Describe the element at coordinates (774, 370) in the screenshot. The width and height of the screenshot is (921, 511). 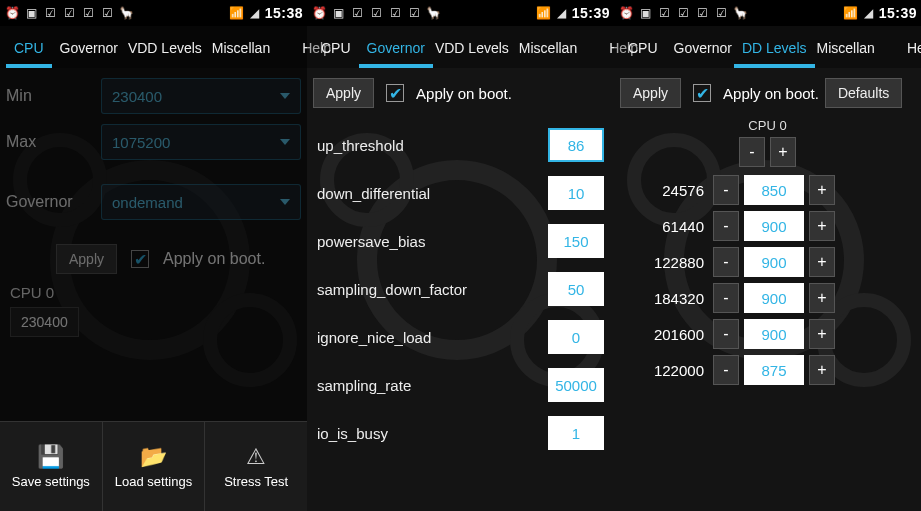
I see `vdd-value: 875` at that location.